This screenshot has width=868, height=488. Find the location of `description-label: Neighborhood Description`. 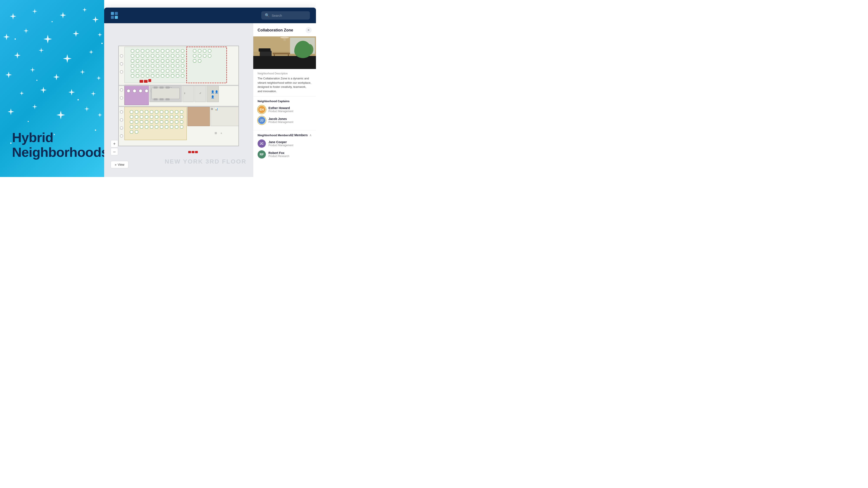

description-label: Neighborhood Description is located at coordinates (284, 73).